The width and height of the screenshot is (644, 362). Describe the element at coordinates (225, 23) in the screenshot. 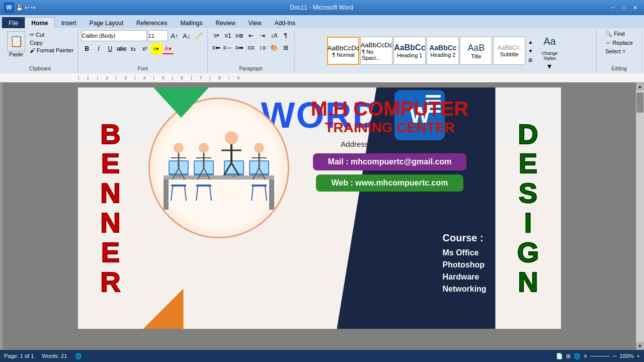

I see `tab-review: Review` at that location.